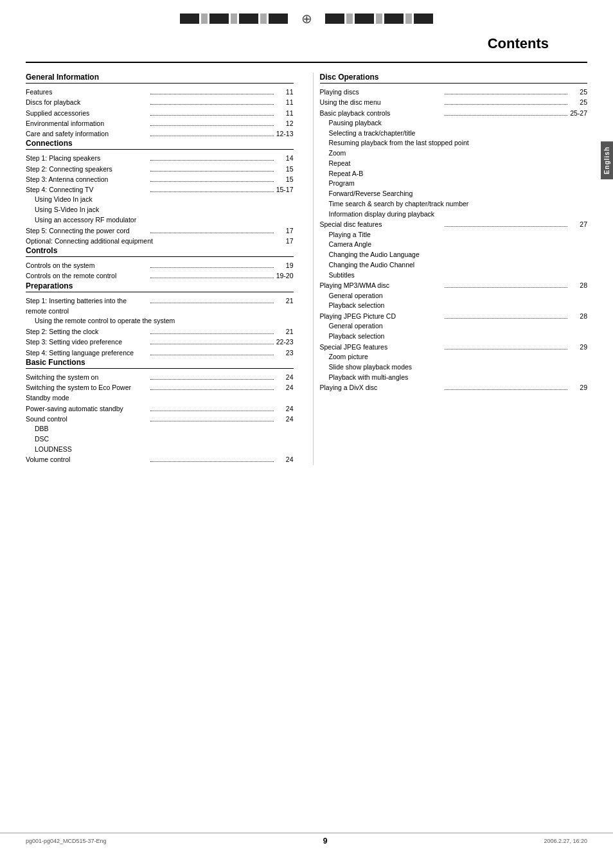 The image size is (613, 868). What do you see at coordinates (607, 161) in the screenshot?
I see `language-tab: English` at bounding box center [607, 161].